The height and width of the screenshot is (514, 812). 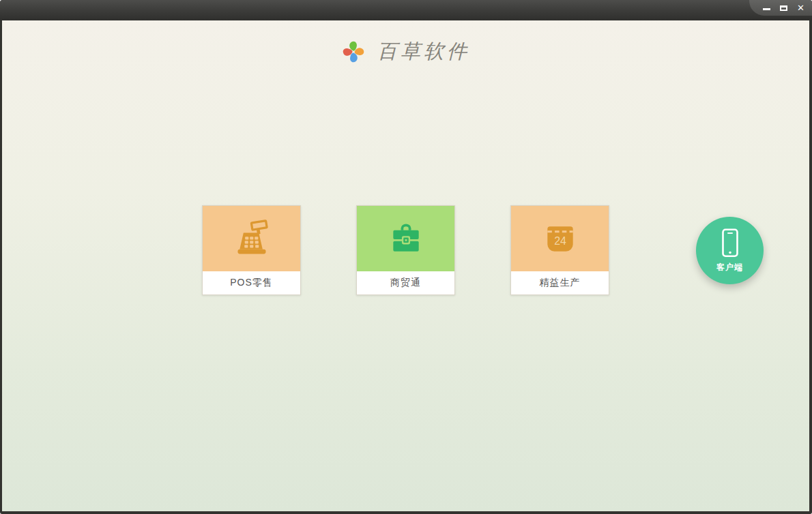 What do you see at coordinates (783, 8) in the screenshot?
I see `maximize-button` at bounding box center [783, 8].